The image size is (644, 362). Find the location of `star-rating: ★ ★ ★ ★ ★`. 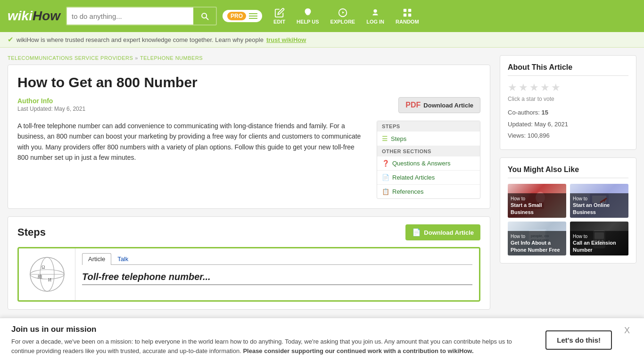

star-rating: ★ ★ ★ ★ ★ is located at coordinates (534, 88).